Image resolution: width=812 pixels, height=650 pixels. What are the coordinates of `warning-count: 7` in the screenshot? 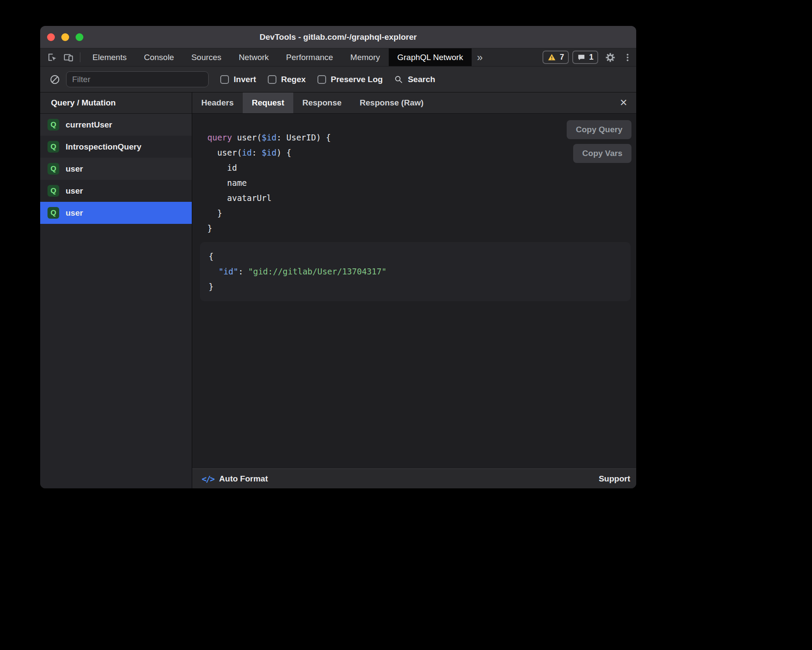 It's located at (562, 57).